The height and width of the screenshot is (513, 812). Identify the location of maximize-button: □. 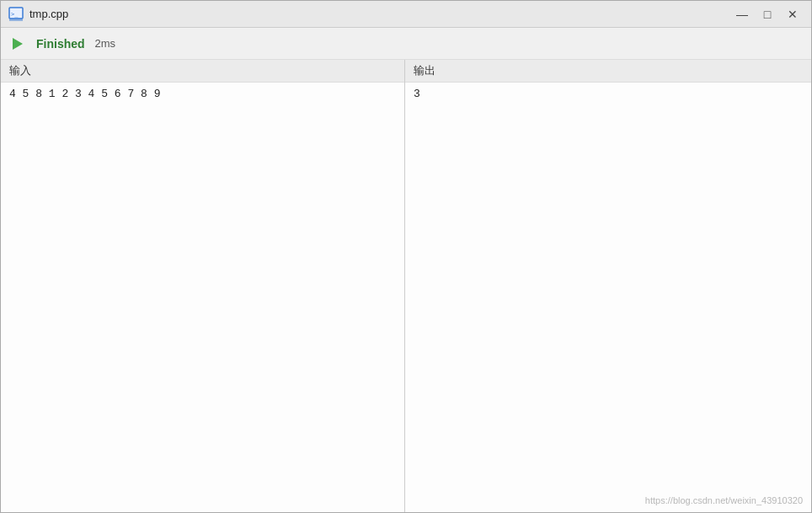
(767, 14).